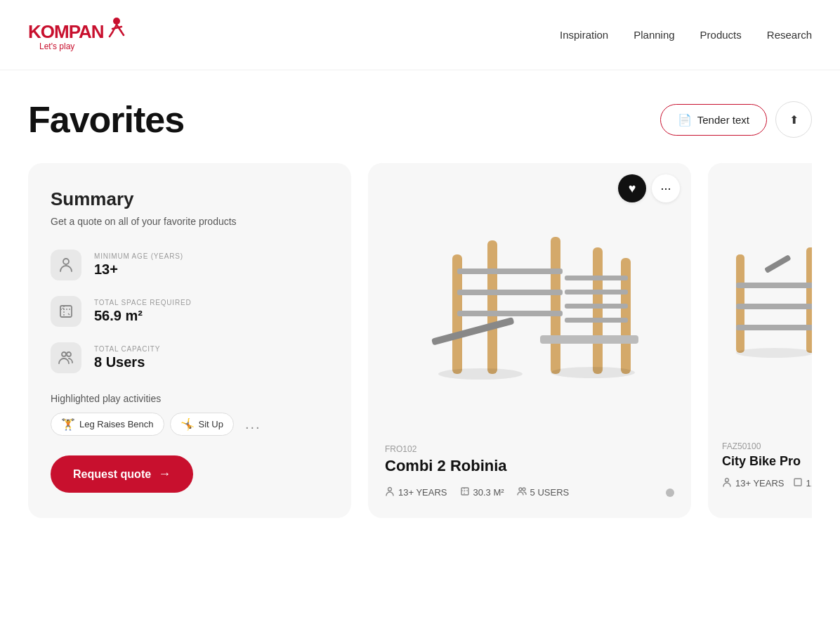 The height and width of the screenshot is (634, 840). What do you see at coordinates (550, 492) in the screenshot?
I see `product-users-value-1: 5 USERS` at bounding box center [550, 492].